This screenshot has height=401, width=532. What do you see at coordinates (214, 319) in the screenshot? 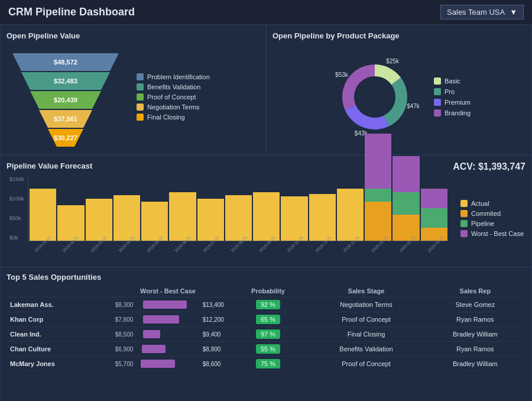
I see `best-val-1: $12,200` at bounding box center [214, 319].